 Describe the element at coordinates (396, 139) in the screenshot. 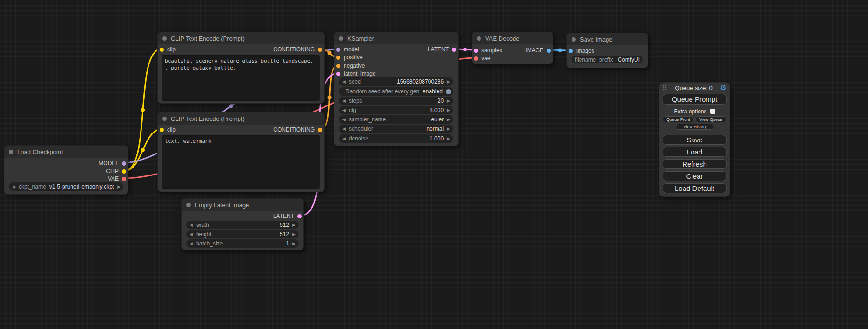

I see `widget-denoise: ◀ denoise 1.000 ▶` at that location.